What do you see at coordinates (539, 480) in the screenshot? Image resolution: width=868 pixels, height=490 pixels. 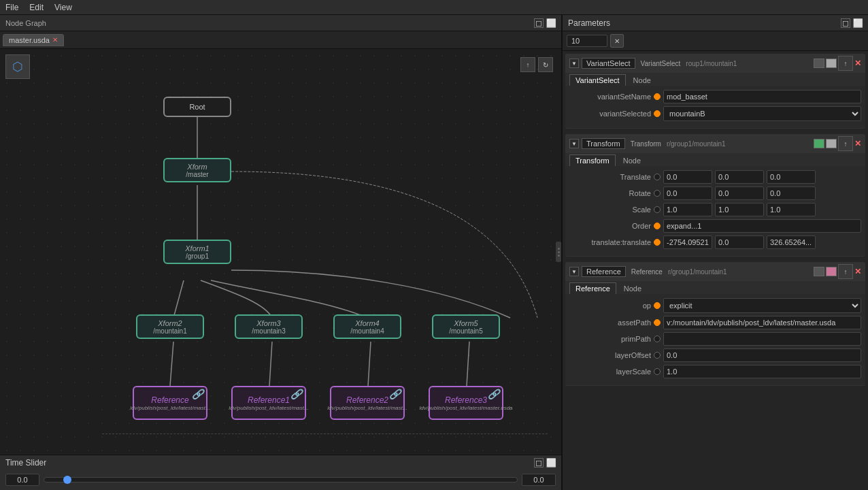 I see `time-end-input` at bounding box center [539, 480].